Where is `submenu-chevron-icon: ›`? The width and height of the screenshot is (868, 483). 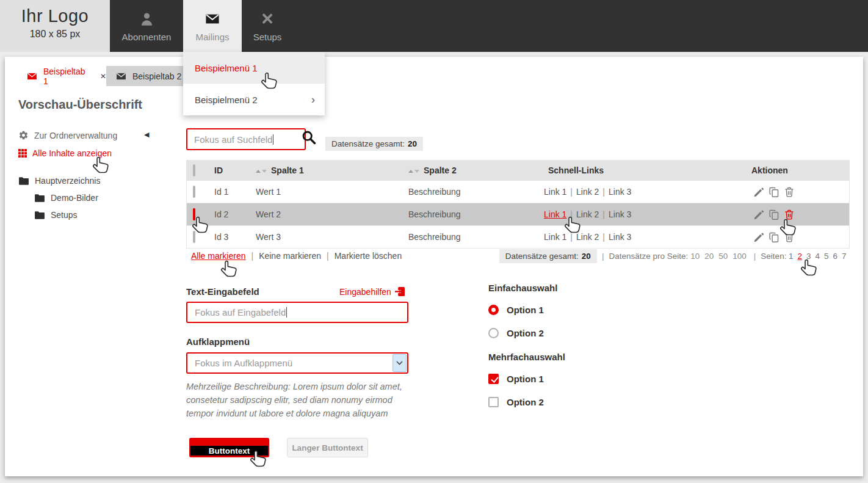 submenu-chevron-icon: › is located at coordinates (313, 100).